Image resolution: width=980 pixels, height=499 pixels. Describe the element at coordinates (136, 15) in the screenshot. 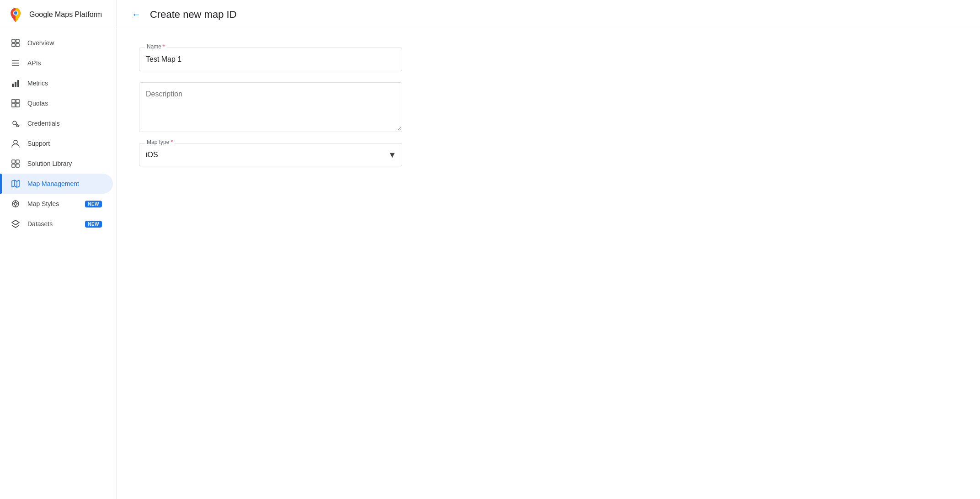

I see `back-button: ←` at that location.